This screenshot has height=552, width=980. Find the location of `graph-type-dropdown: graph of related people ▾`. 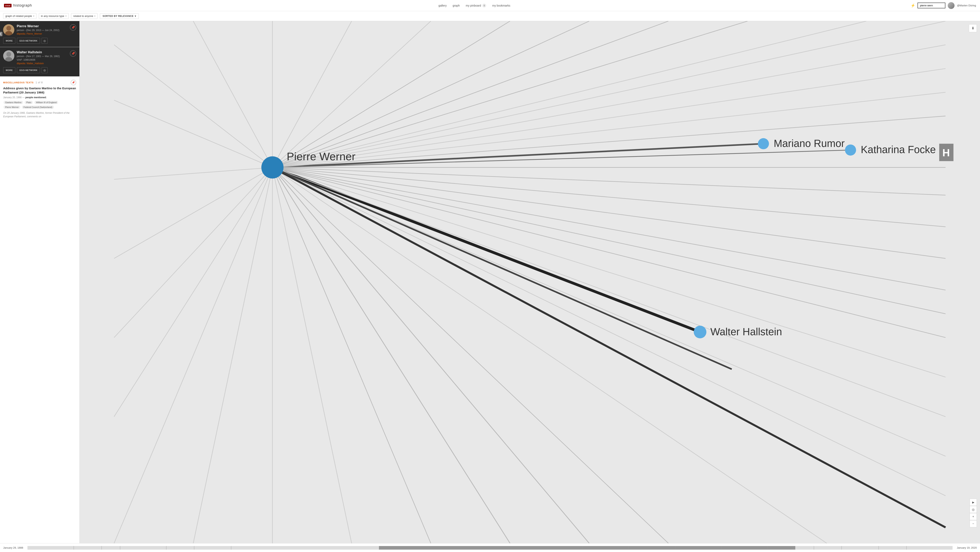

graph-type-dropdown: graph of related people ▾ is located at coordinates (20, 16).